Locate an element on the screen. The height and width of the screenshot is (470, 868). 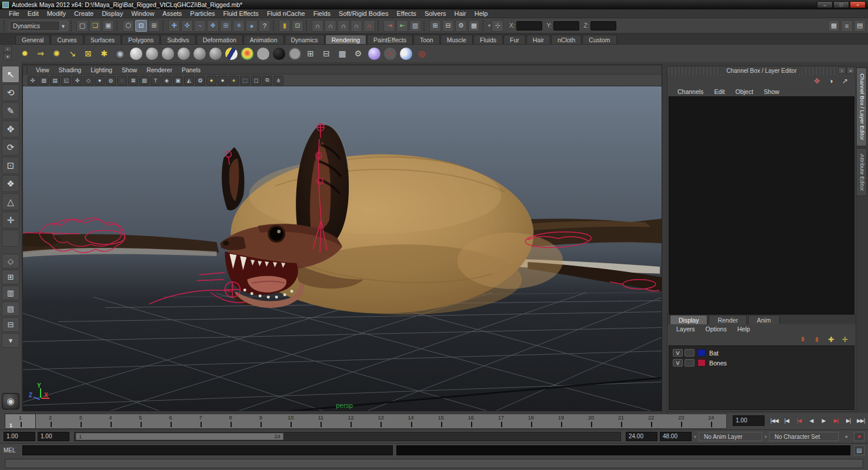
output-connections-icon: ⇤ is located at coordinates (402, 26).